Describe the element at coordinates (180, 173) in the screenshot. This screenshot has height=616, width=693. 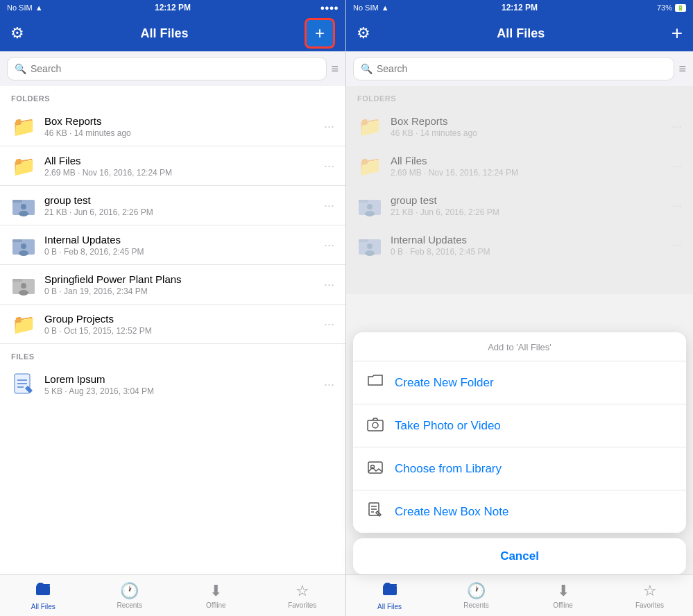
I see `file-meta: 2.69 MB · Nov 16, 2016, 12:24 PM` at that location.